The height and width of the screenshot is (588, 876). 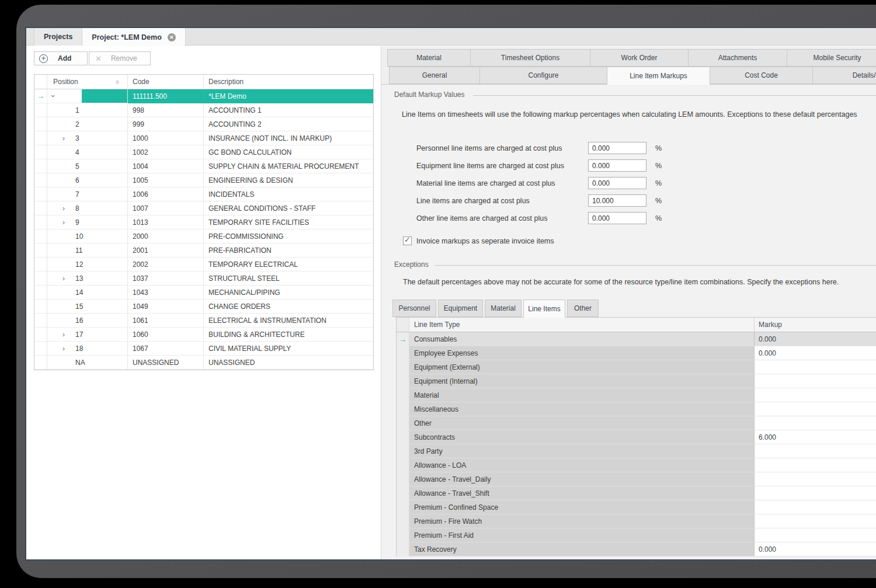 I want to click on add-button: + Add, so click(x=61, y=58).